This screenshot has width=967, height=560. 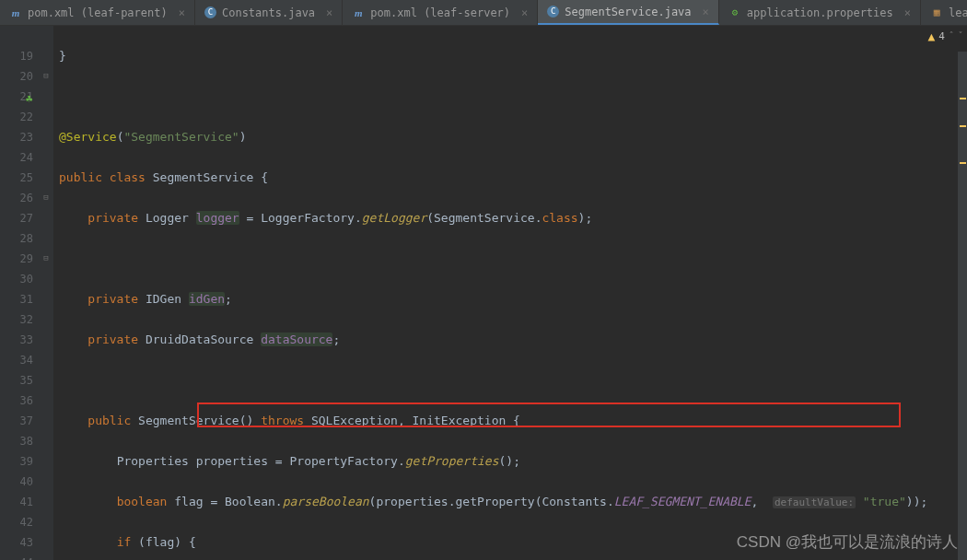 What do you see at coordinates (17, 380) in the screenshot?
I see `line-number: 35` at bounding box center [17, 380].